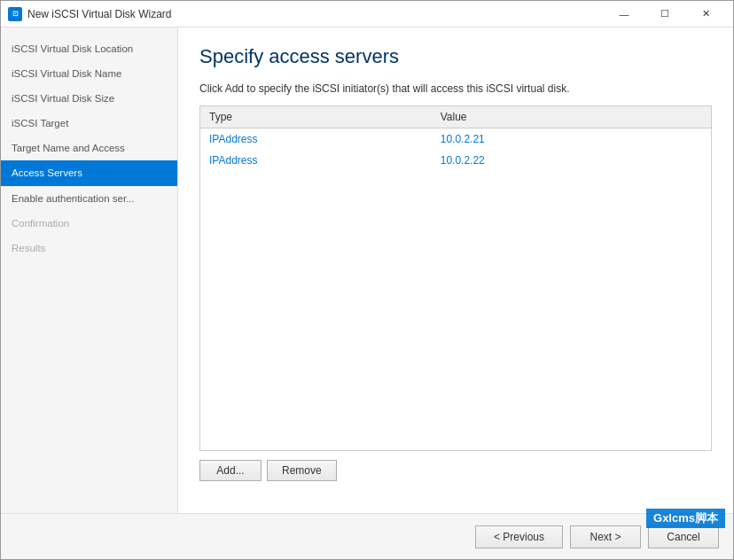 The height and width of the screenshot is (560, 734). What do you see at coordinates (367, 536) in the screenshot?
I see `wizard-footer: < Previous Next > Cancel` at bounding box center [367, 536].